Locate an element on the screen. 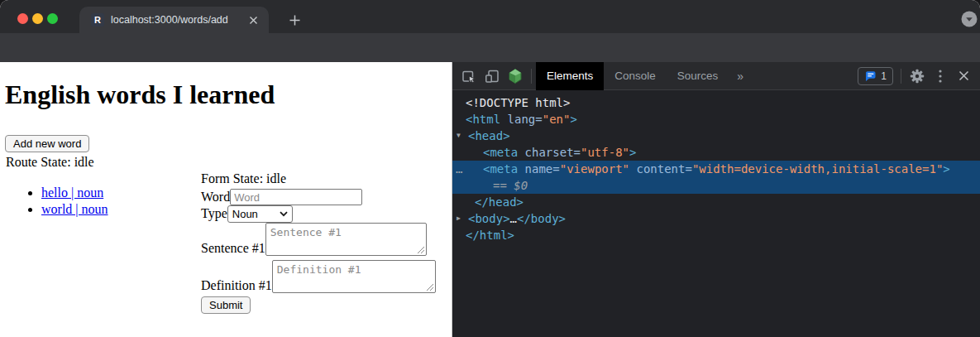 The height and width of the screenshot is (337, 980). devtools-settings-gear-icon is located at coordinates (917, 76).